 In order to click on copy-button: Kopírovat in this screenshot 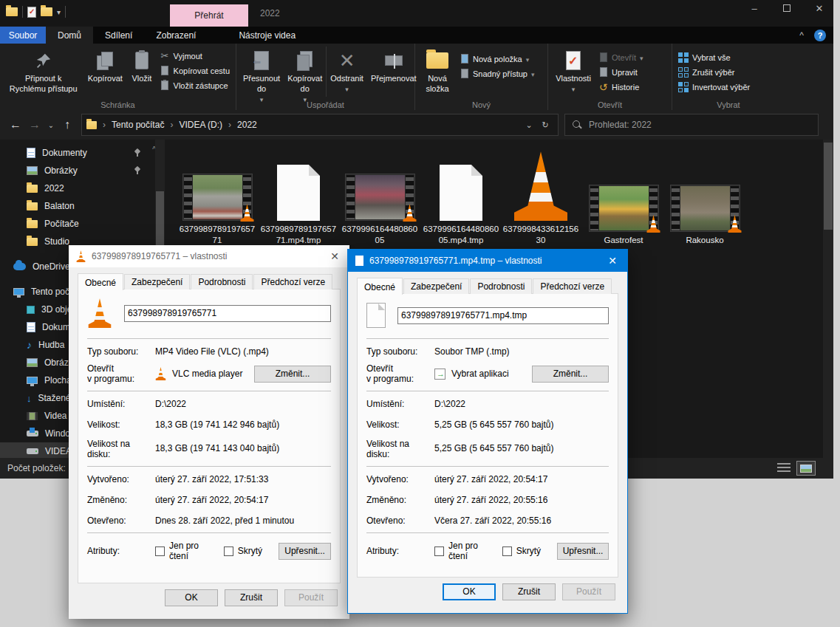, I will do `click(105, 66)`.